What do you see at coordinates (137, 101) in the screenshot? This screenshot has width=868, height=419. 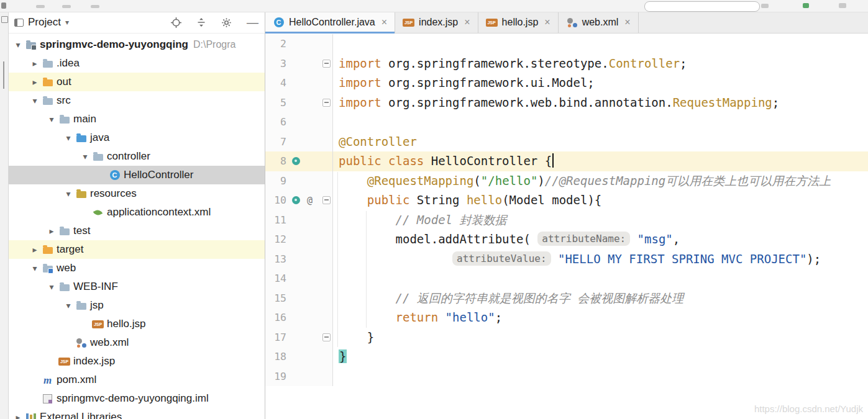 I see `tree-item-src: ▾src` at bounding box center [137, 101].